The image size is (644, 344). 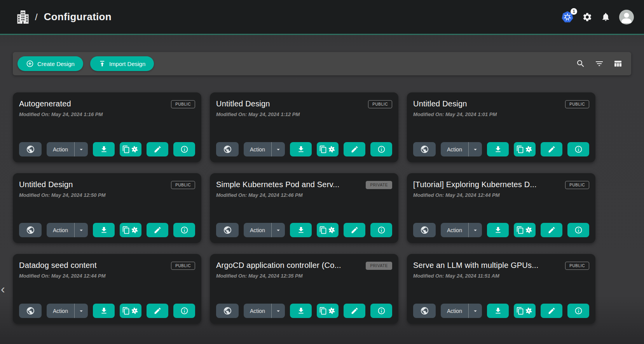 I want to click on notifications-button, so click(x=606, y=17).